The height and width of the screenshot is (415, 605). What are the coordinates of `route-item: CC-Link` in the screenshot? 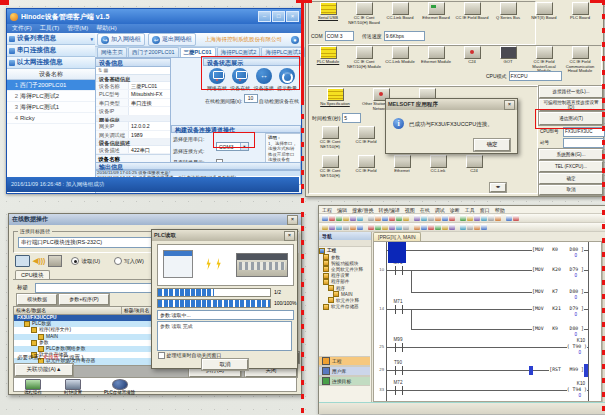 It's located at (438, 166).